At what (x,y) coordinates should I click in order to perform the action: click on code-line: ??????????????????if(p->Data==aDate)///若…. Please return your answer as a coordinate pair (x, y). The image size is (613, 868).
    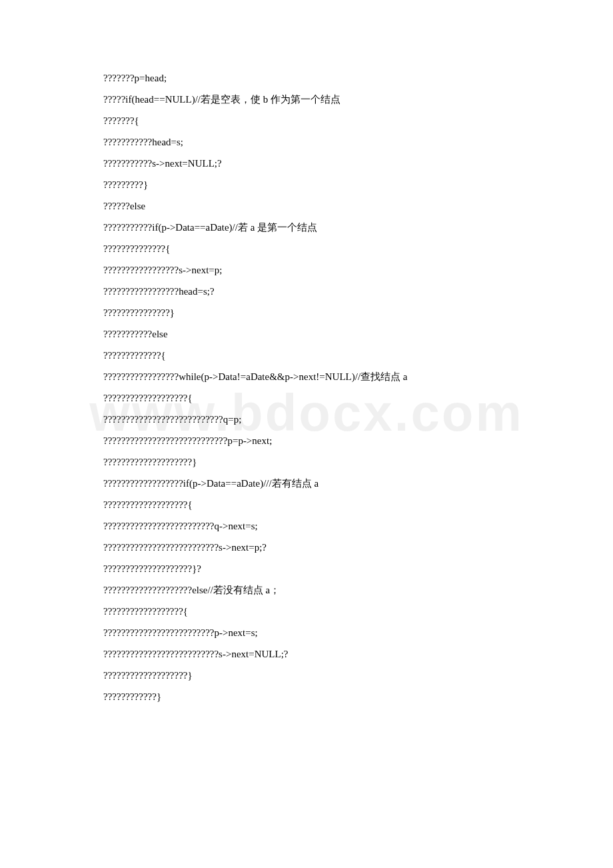
    Looking at the image, I should click on (306, 484).